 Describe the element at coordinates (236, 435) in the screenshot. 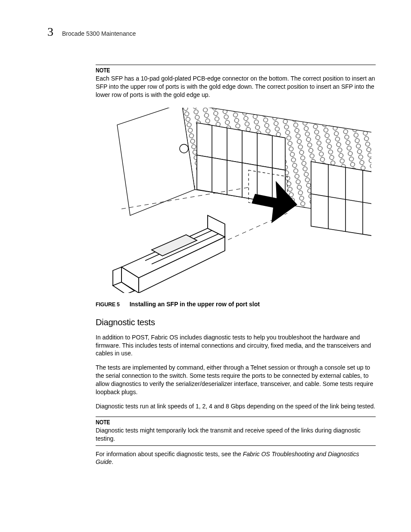

I see `note-text: Diagnostic tests might temporarily lock …` at that location.